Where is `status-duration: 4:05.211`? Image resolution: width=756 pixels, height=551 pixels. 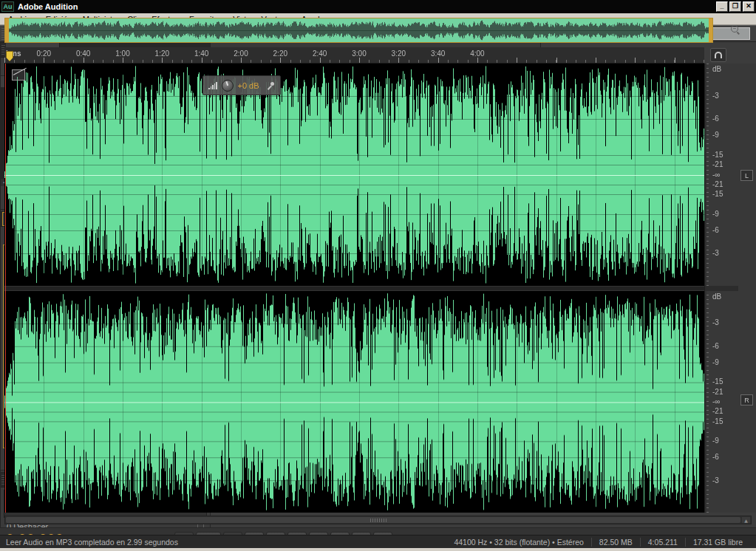
status-duration: 4:05.211 is located at coordinates (662, 542).